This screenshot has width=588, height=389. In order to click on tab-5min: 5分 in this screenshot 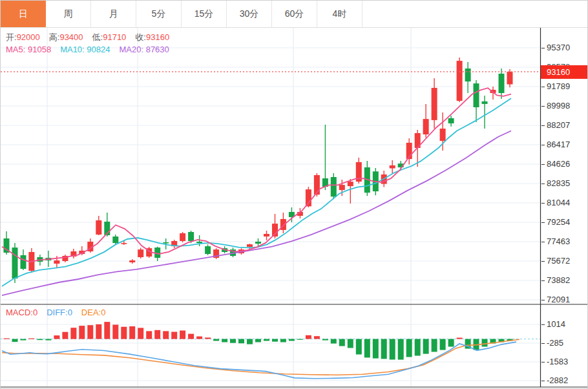, I will do `click(159, 14)`.